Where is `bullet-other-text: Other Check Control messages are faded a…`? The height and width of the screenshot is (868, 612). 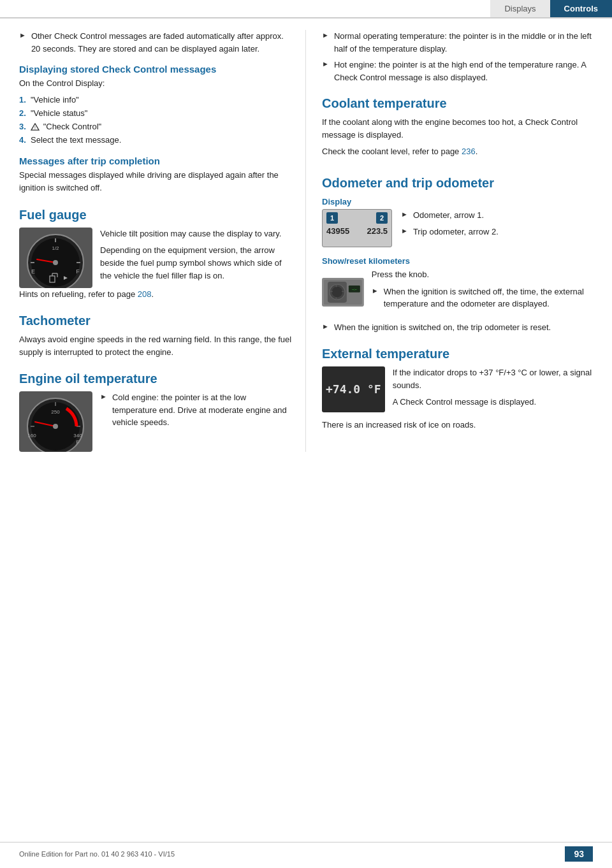 bullet-other-text: Other Check Control messages are faded a… is located at coordinates (162, 42).